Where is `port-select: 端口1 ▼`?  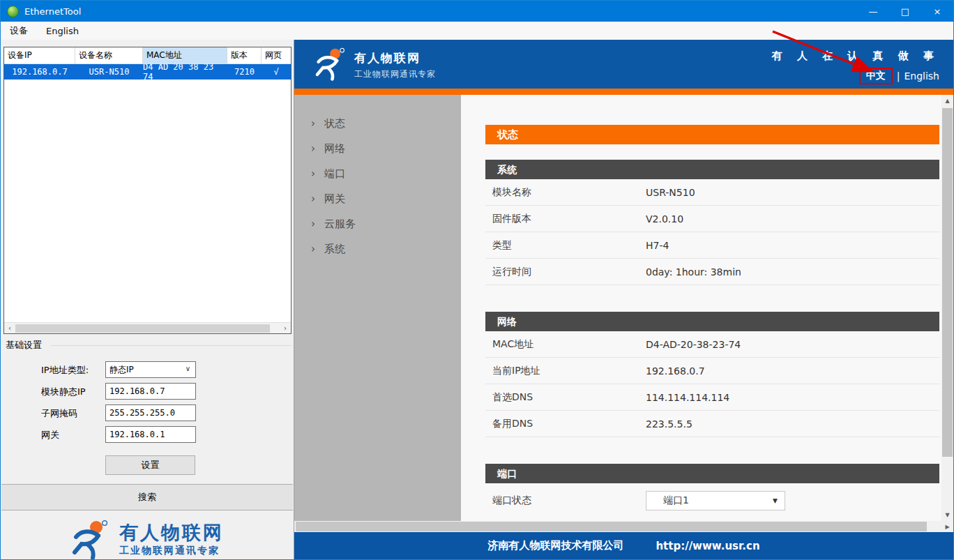 port-select: 端口1 ▼ is located at coordinates (716, 501).